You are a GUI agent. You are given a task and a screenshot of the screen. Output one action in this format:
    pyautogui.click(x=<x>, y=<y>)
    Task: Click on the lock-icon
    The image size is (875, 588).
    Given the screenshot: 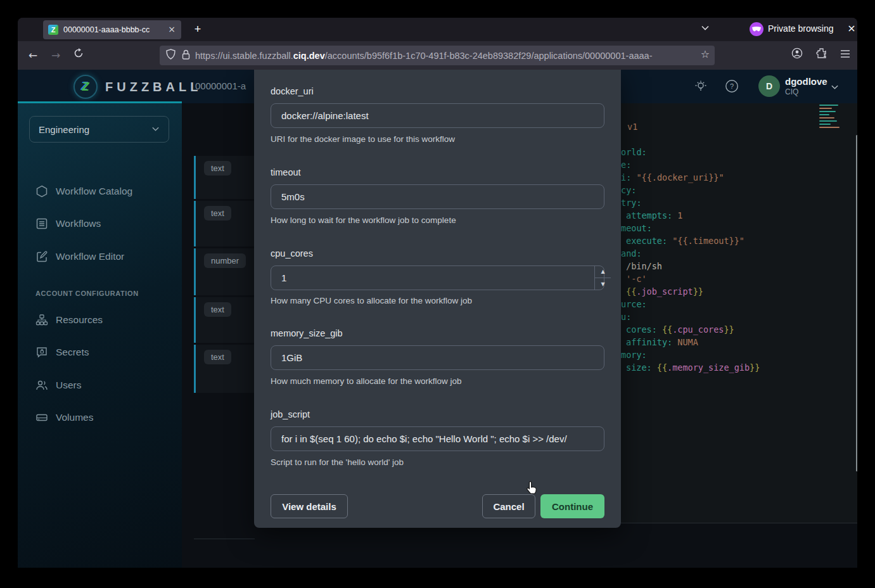 What is the action you would take?
    pyautogui.click(x=186, y=56)
    